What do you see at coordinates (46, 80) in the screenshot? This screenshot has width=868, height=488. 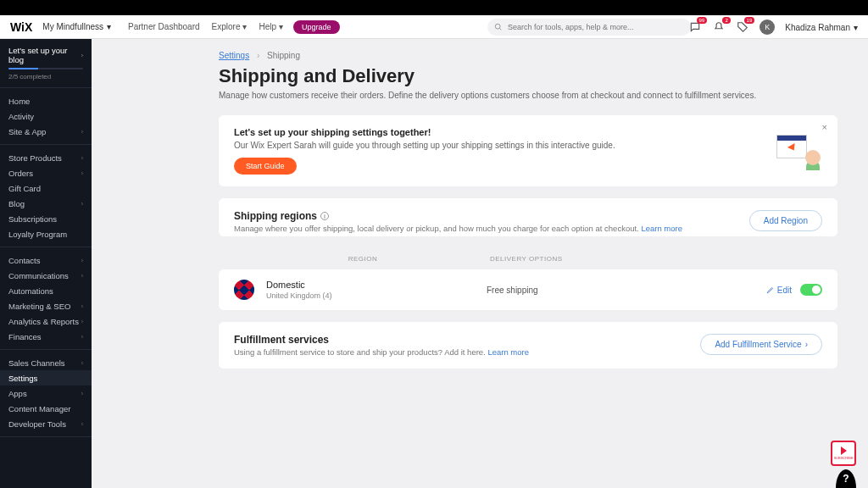 I see `progress-label: 2/5 completed` at bounding box center [46, 80].